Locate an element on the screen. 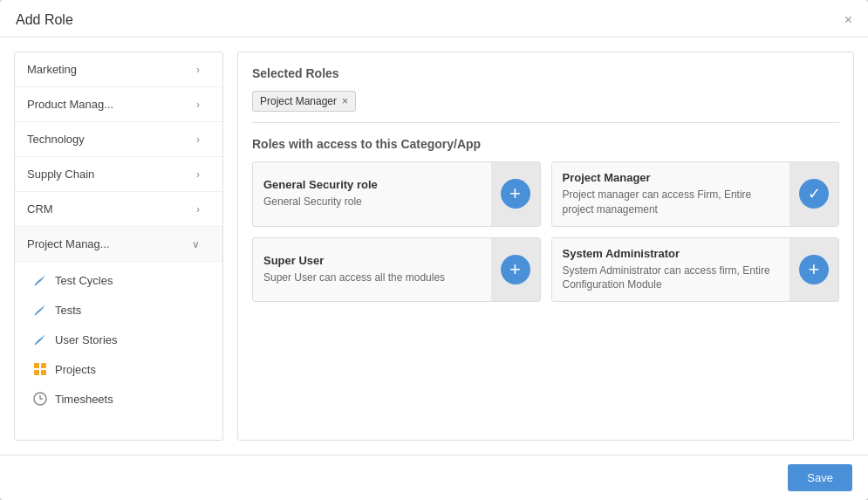 The height and width of the screenshot is (500, 868). selected-role-tag: Project Manager × is located at coordinates (304, 101).